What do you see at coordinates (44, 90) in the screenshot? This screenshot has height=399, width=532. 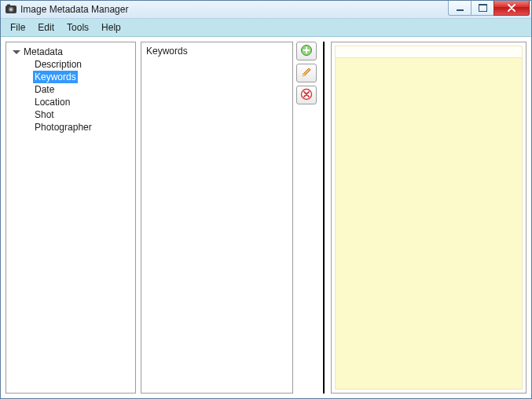 I see `tree-item-date: Date` at bounding box center [44, 90].